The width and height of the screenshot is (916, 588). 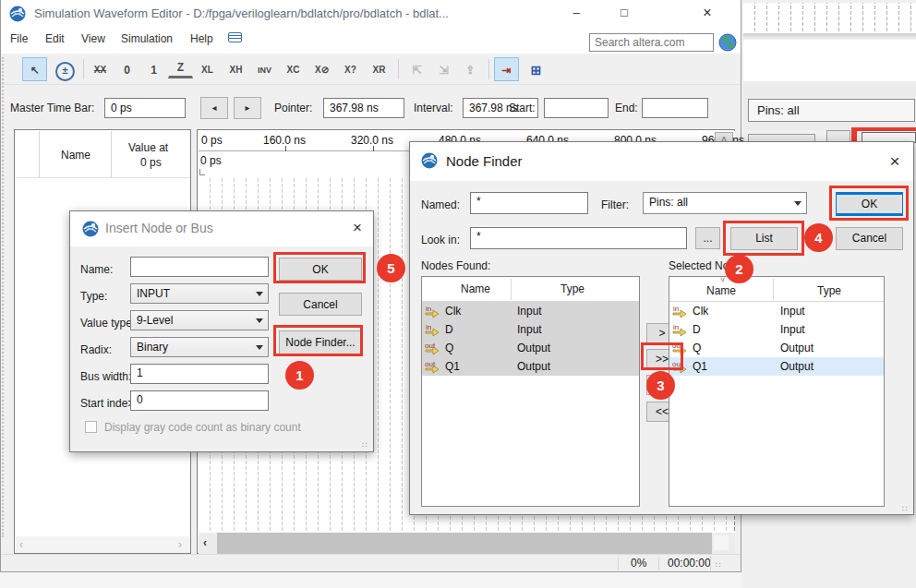 What do you see at coordinates (321, 69) in the screenshot?
I see `overwrite-clock-icon: X⊘` at bounding box center [321, 69].